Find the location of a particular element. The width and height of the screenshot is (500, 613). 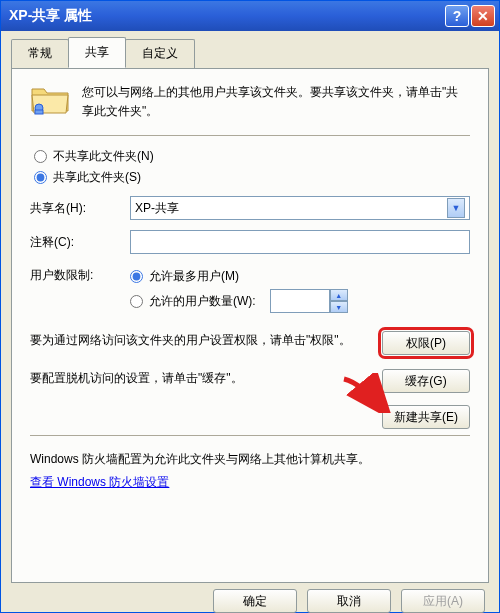

label-count-users: 允许的用户数量(W): is located at coordinates (202, 302).